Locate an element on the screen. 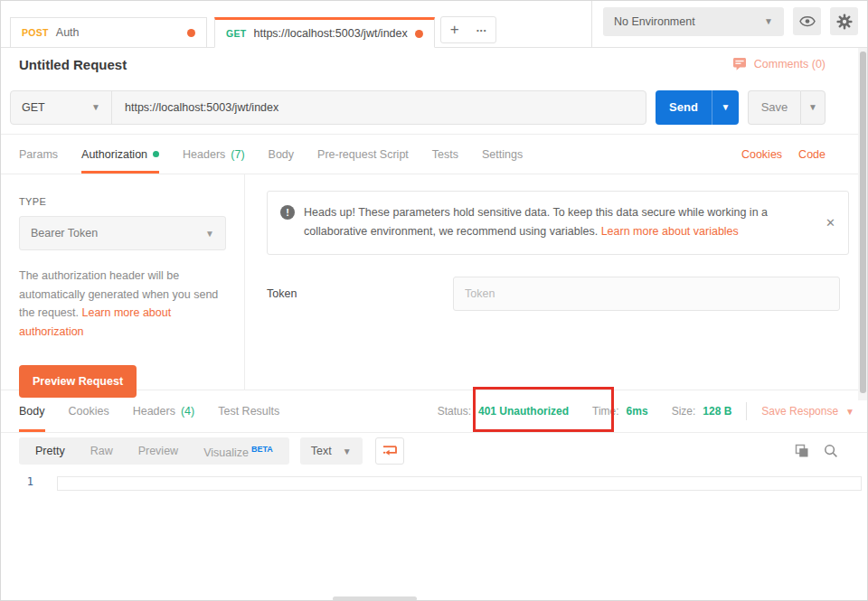  status-value: 401 Unauthorized is located at coordinates (524, 411).